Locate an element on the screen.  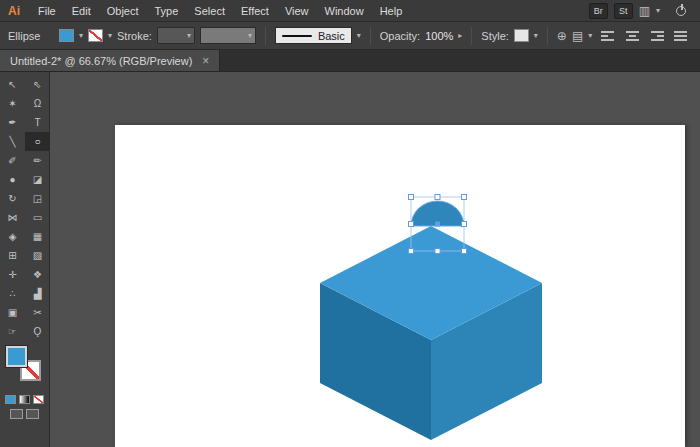
menubar-right-group: Br St ▥ ▾ is located at coordinates (644, 11).